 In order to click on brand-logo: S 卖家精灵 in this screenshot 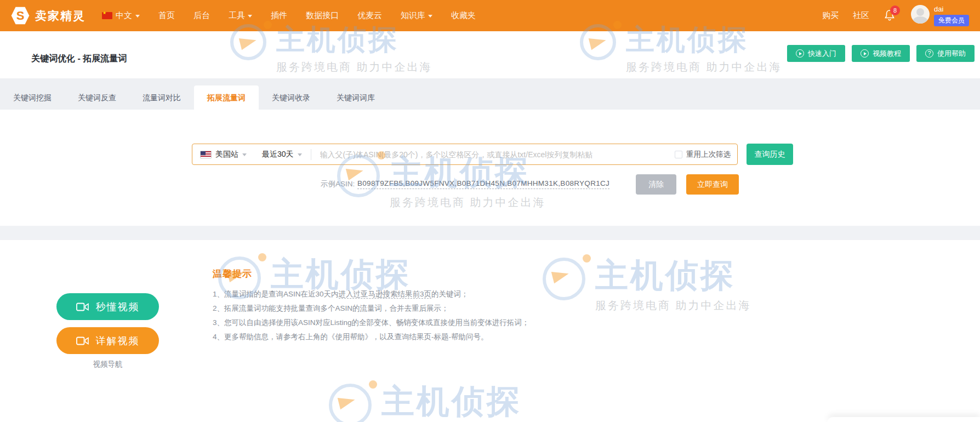, I will do `click(48, 16)`.